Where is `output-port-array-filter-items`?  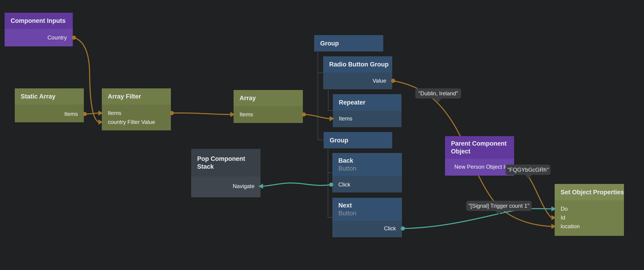
output-port-array-filter-items is located at coordinates (172, 113).